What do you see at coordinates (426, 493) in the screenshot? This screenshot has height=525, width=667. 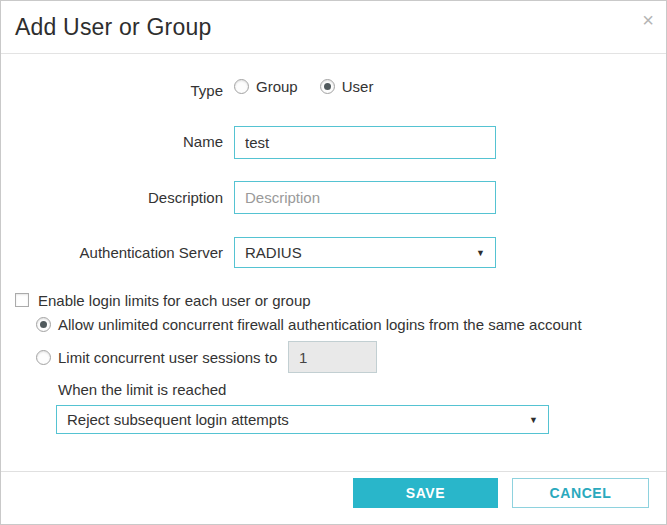 I see `save-button: SAVE` at bounding box center [426, 493].